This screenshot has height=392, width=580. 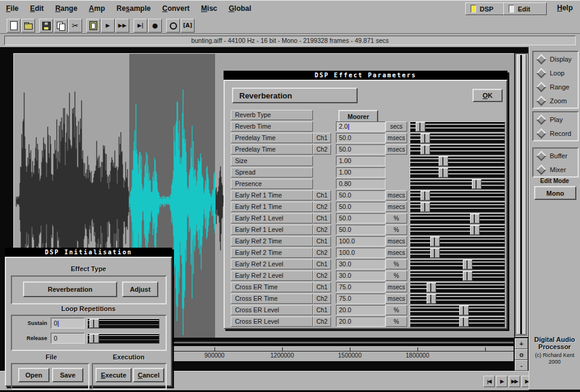 What do you see at coordinates (134, 8) in the screenshot?
I see `menu-item-resample: Resample` at bounding box center [134, 8].